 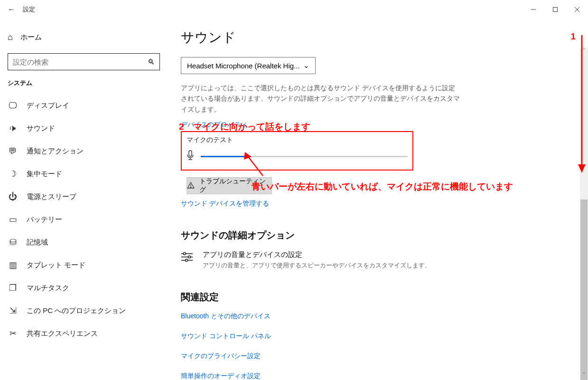 What do you see at coordinates (384, 236) in the screenshot?
I see `advanced-section-heading: サウンドの詳細オプション` at bounding box center [384, 236].